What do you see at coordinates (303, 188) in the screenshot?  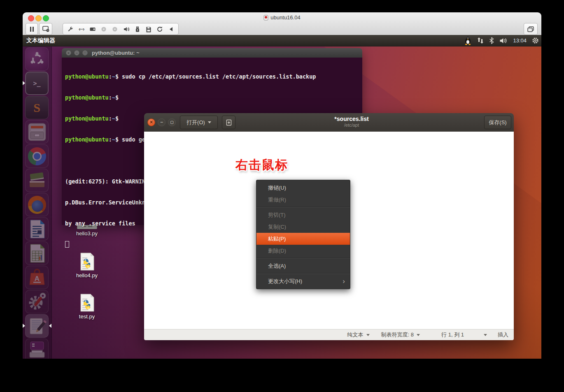 I see `menu-item-undo: 撤销(U)` at bounding box center [303, 188].